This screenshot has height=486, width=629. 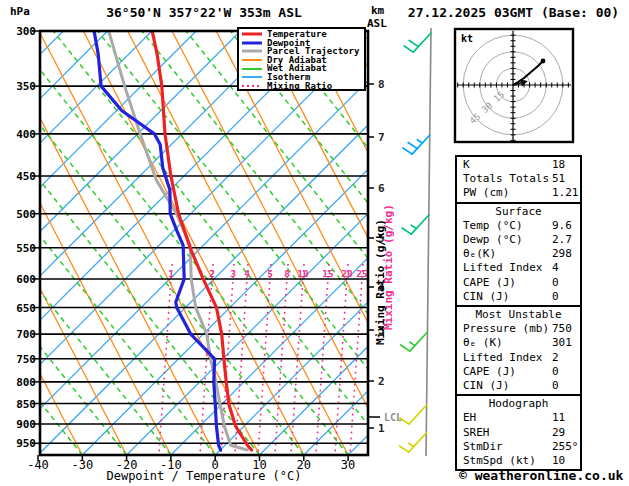 I want to click on km-axis: kmASL87654321LCLMixing Ratio (g/kg)Mixin…, so click(x=384, y=220).